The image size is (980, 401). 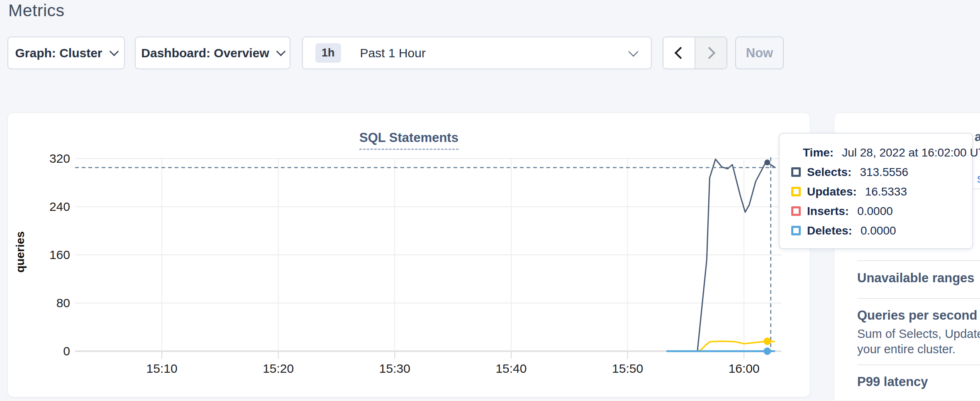 I want to click on dashboard-label: Dashboard: Overview, so click(x=205, y=53).